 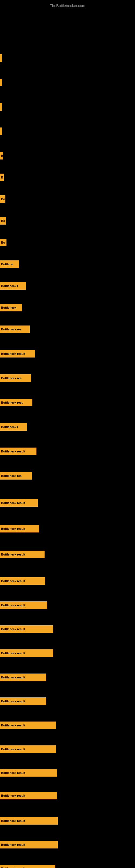 What do you see at coordinates (16, 402) in the screenshot?
I see `bar: Bottleneck resu` at bounding box center [16, 402].